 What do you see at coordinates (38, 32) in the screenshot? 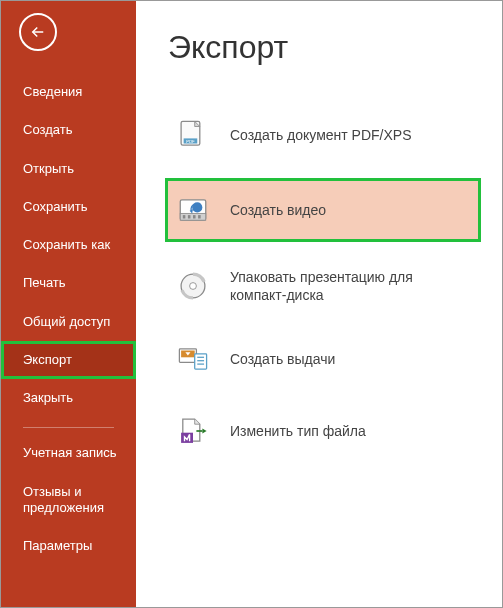
I see `back-button` at bounding box center [38, 32].